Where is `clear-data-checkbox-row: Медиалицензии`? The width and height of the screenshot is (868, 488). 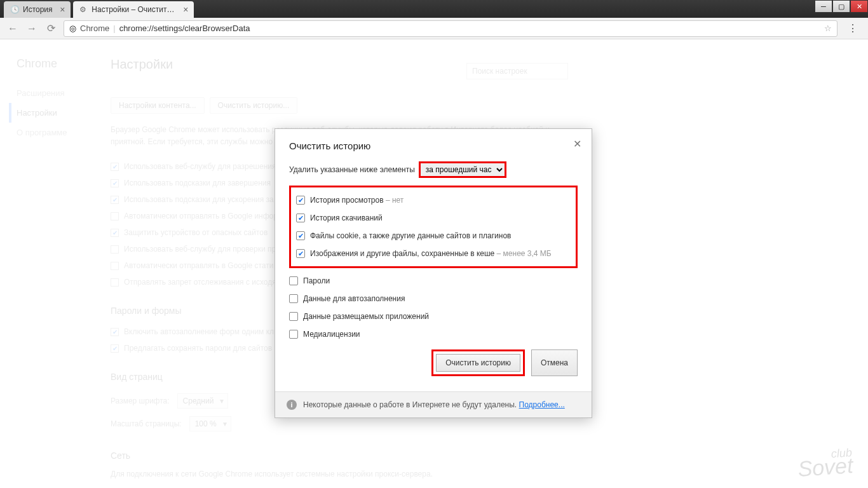
clear-data-checkbox-row: Медиалицензии is located at coordinates (433, 334).